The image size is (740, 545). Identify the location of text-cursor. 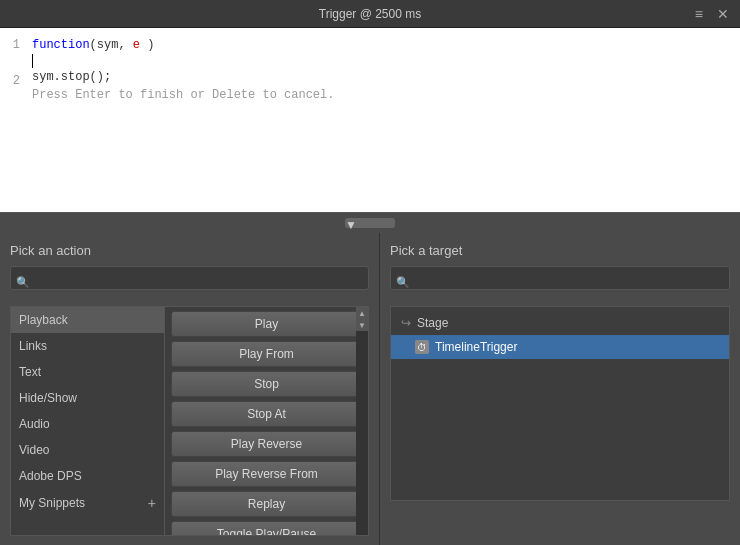
(32, 61).